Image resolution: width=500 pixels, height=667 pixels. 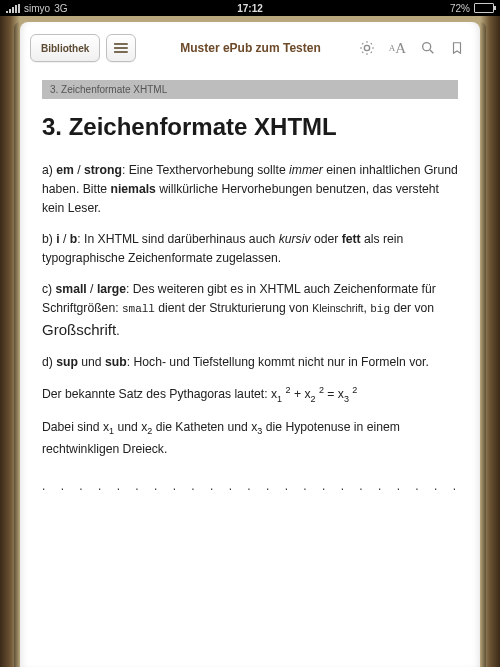 I want to click on status-bar: simyo 3G 17:12 72%, so click(x=250, y=8).